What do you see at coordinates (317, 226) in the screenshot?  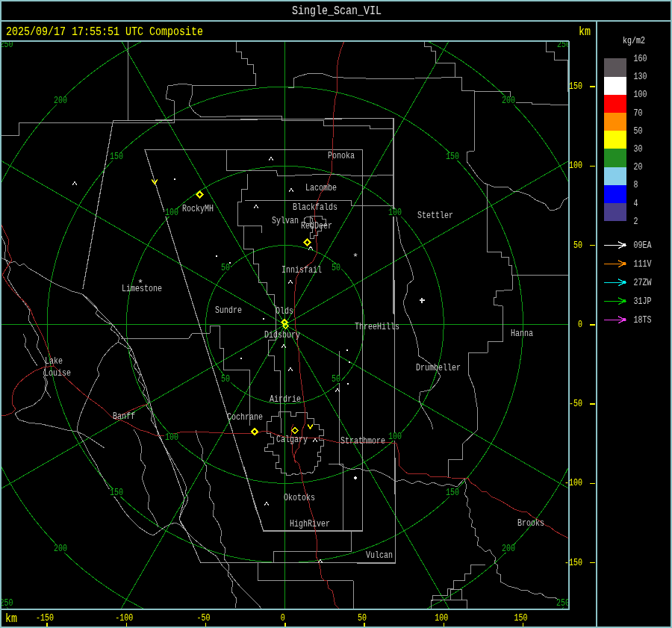 I see `svg-text: RedDeer` at bounding box center [317, 226].